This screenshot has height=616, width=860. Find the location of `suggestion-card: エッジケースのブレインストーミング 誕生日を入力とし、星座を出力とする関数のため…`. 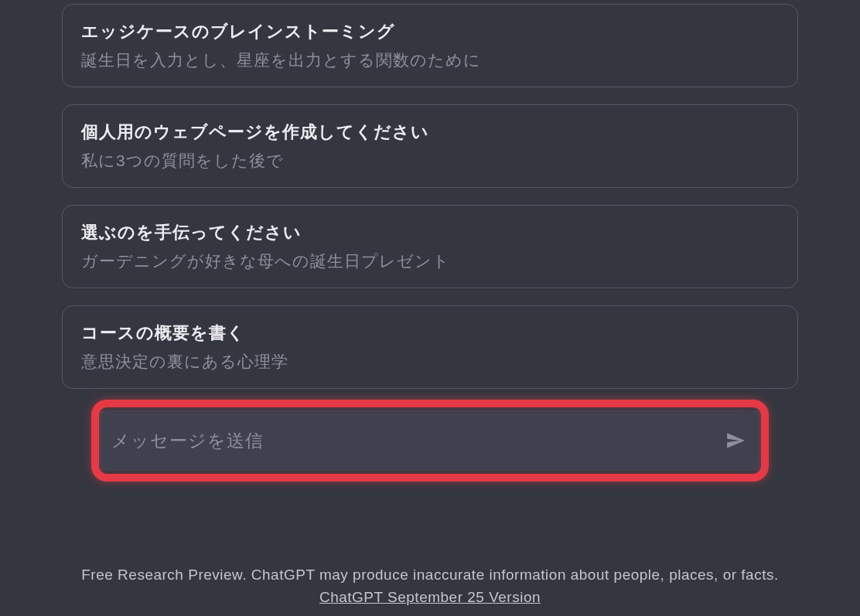

suggestion-card: エッジケースのブレインストーミング 誕生日を入力とし、星座を出力とする関数のため… is located at coordinates (430, 46).